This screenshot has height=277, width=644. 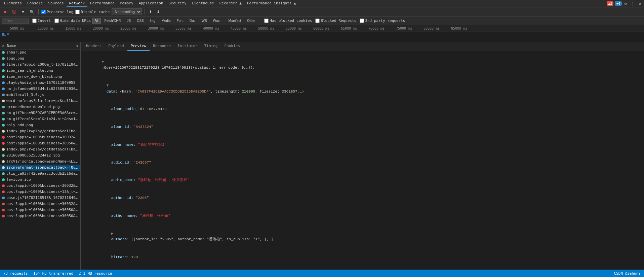 What do you see at coordinates (232, 46) in the screenshot?
I see `tab-cookies: Cookies` at bounding box center [232, 46].